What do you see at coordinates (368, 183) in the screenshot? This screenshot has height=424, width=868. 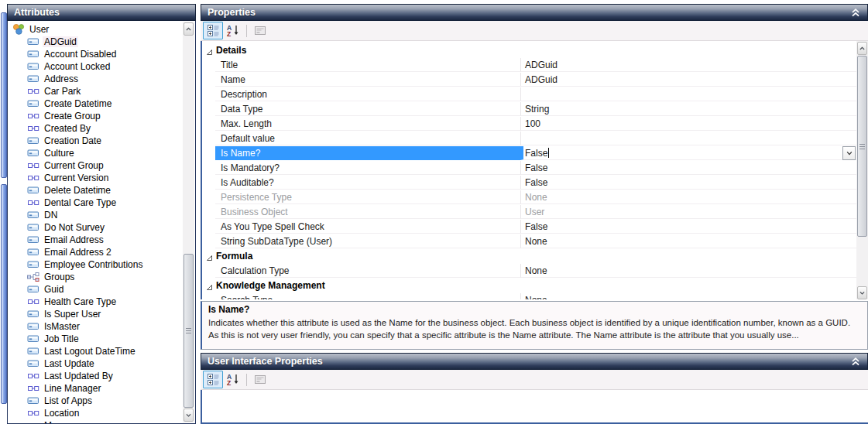 I see `property-label: Is Auditable?` at bounding box center [368, 183].